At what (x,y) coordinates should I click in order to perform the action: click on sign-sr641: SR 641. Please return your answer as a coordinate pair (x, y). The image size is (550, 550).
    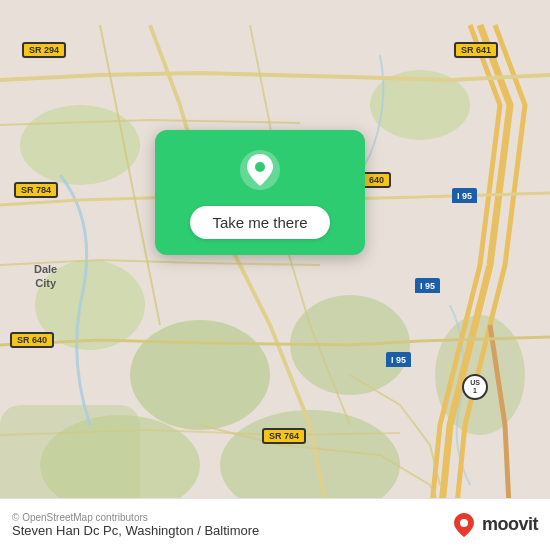
    Looking at the image, I should click on (476, 50).